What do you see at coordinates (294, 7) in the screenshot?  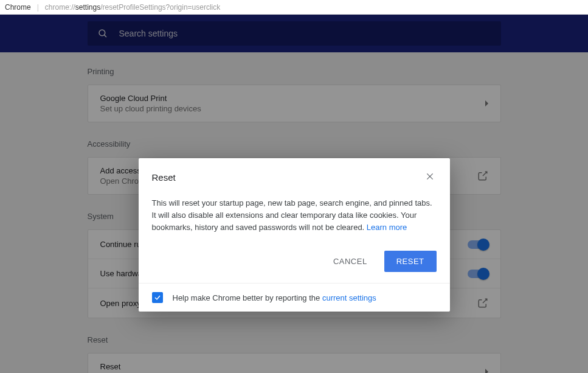 I see `address-bar: Chrome | chrome://settings/resetProfileS…` at bounding box center [294, 7].